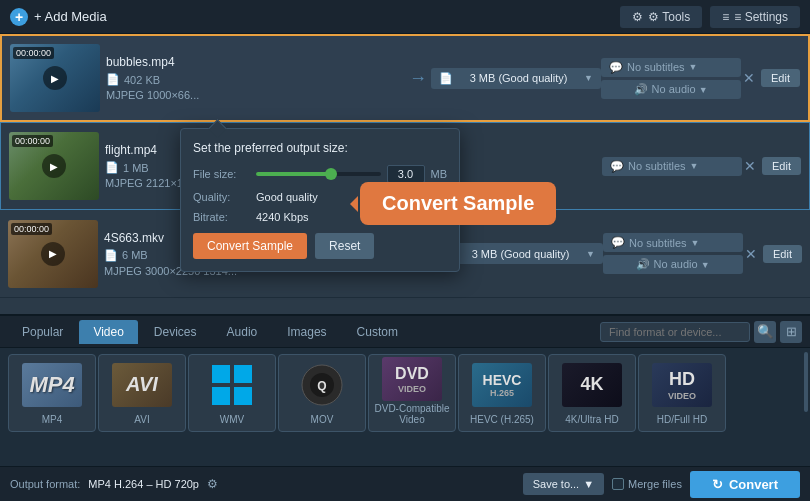  What do you see at coordinates (320, 246) in the screenshot?
I see `popup-buttons: Convert Sample Reset` at bounding box center [320, 246].